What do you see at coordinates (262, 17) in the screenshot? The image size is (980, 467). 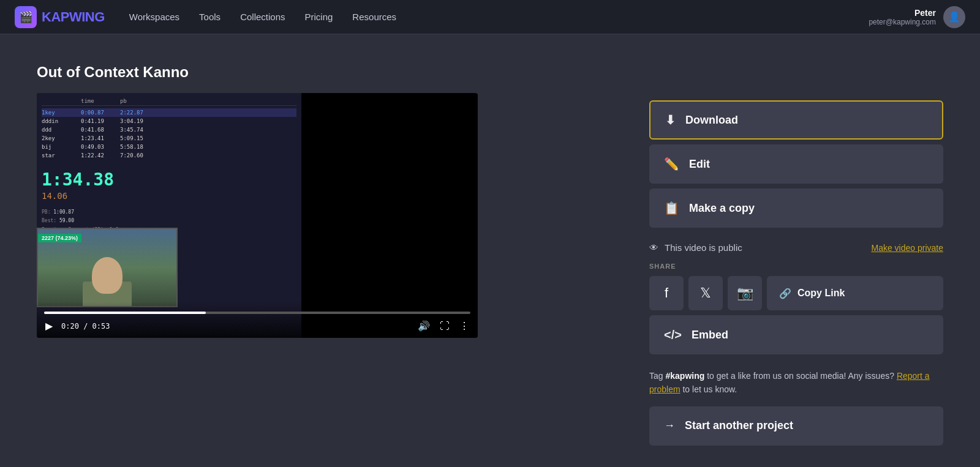 I see `nav-collections: Collections` at bounding box center [262, 17].